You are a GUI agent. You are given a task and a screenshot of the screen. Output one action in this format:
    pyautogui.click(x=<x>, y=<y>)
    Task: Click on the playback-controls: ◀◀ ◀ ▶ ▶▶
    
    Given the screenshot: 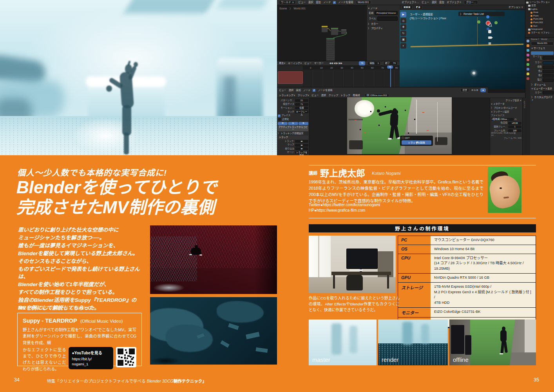 What is the action you would take?
    pyautogui.click(x=336, y=63)
    